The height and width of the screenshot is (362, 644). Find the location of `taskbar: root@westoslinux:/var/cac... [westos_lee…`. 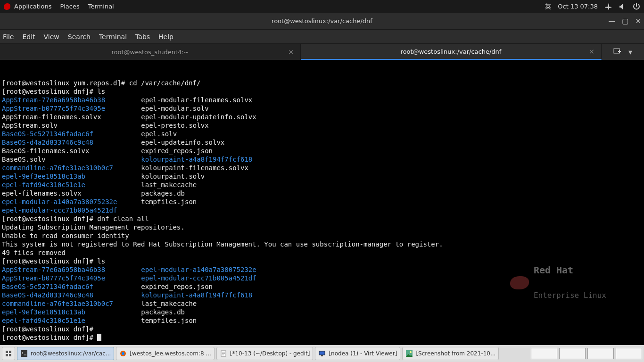

taskbar: root@westoslinux:/var/cac... [westos_lee… is located at coordinates (322, 354).